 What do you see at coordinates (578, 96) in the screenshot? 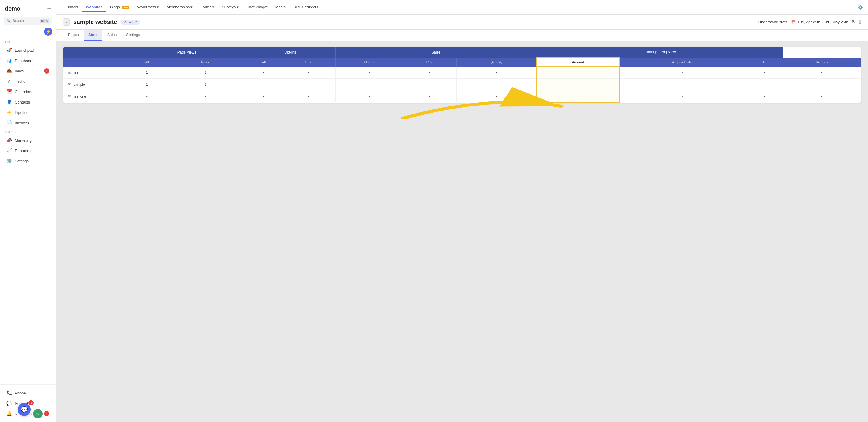
I see `cell-2-7: -` at bounding box center [578, 96].